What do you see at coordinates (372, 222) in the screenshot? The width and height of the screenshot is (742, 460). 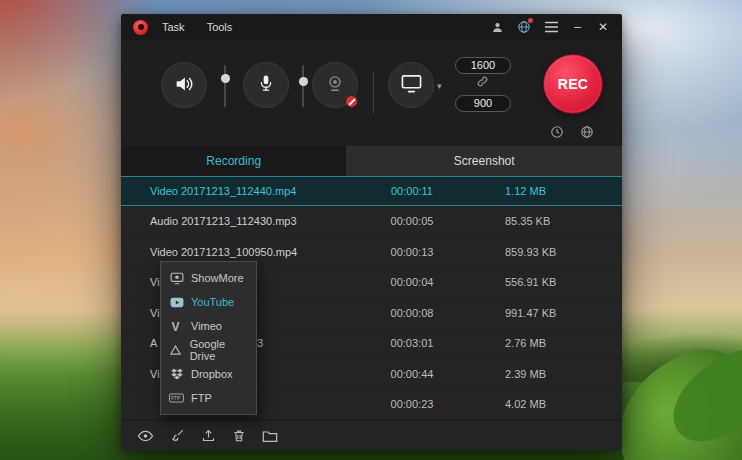 I see `list-item: Audio 20171213_112430.mp3 00:00:05 85.35…` at bounding box center [372, 222].